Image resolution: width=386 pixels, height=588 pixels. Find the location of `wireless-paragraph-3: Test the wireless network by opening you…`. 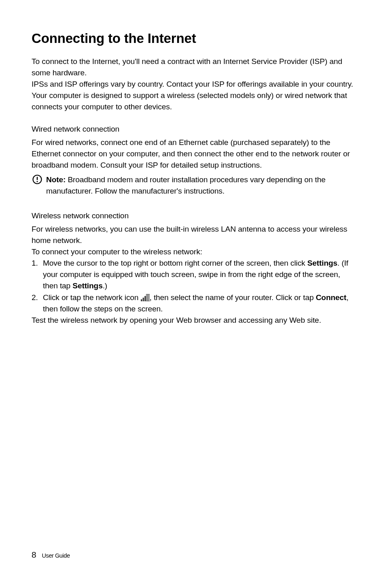

wireless-paragraph-3: Test the wireless network by opening you… is located at coordinates (193, 320).